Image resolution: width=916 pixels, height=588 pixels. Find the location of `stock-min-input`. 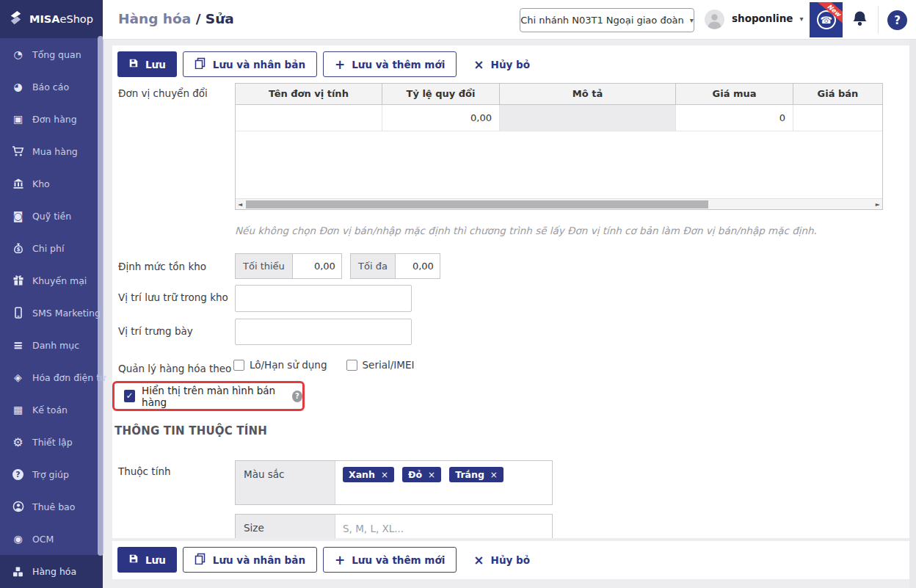

stock-min-input is located at coordinates (317, 266).